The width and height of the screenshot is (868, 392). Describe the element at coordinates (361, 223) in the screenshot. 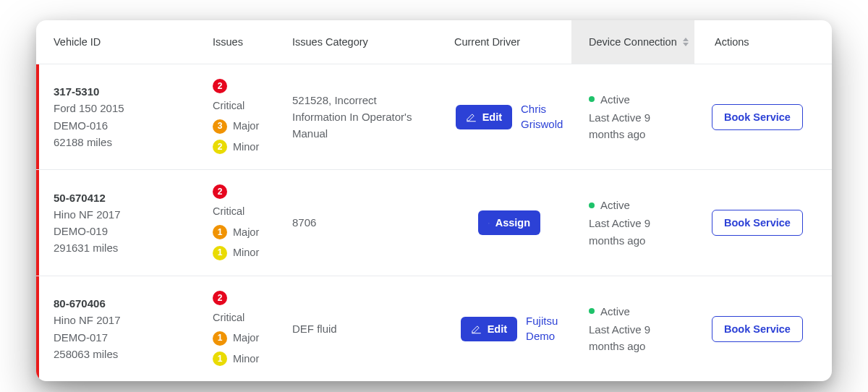

I see `issues-category-text: 8706` at that location.